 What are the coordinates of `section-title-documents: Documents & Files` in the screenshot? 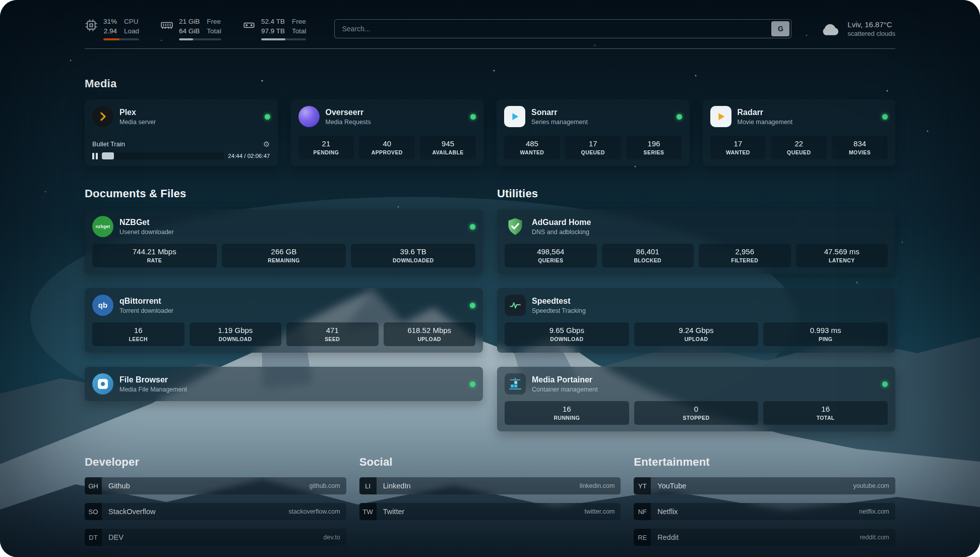 It's located at (284, 194).